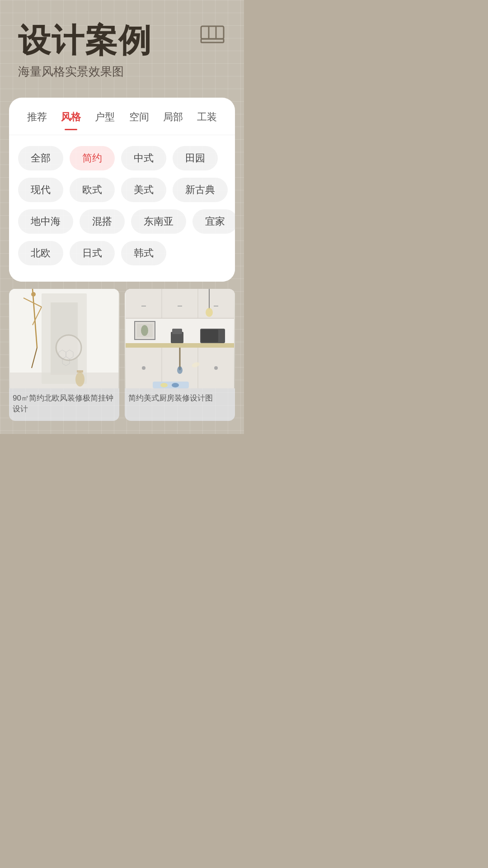 The image size is (488, 868). What do you see at coordinates (122, 222) in the screenshot?
I see `chips-row-3: 地中海 混搭 东南亚 宜家` at bounding box center [122, 222].